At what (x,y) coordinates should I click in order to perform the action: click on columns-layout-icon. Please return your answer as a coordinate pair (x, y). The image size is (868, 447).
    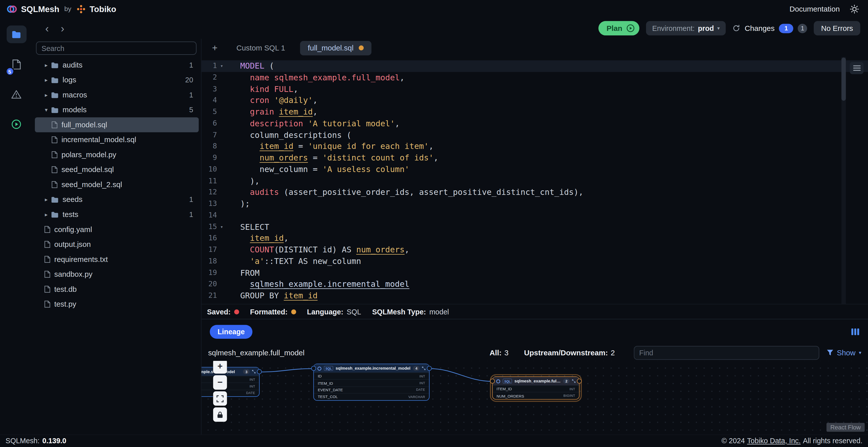
    Looking at the image, I should click on (855, 332).